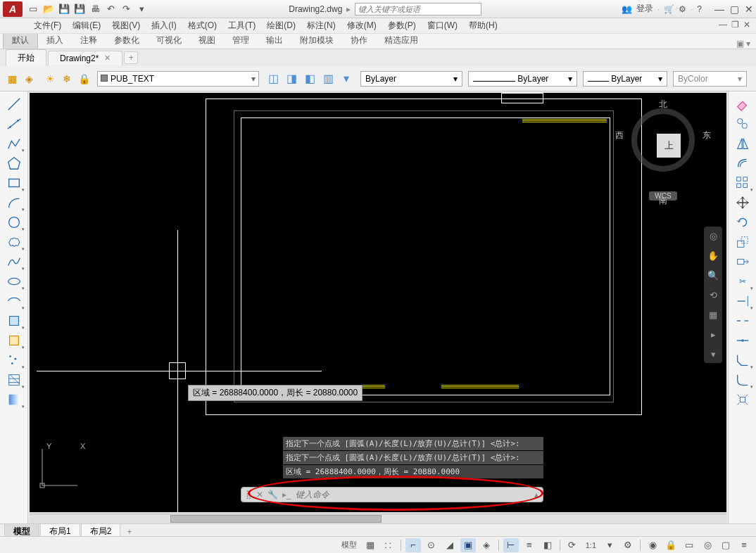 The width and height of the screenshot is (756, 553). Describe the element at coordinates (14, 380) in the screenshot. I see `hatch-tool: ▾` at that location.